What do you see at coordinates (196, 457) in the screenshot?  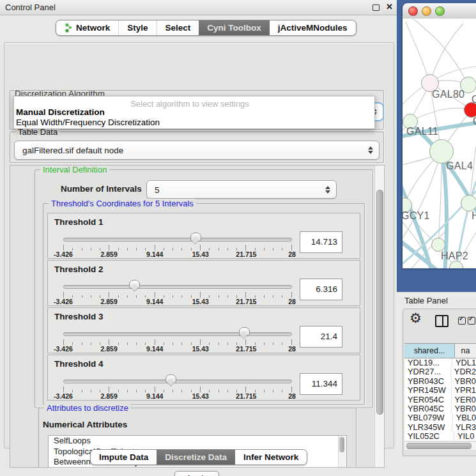 I see `tab-discretize-data: Discretize Data` at bounding box center [196, 457].